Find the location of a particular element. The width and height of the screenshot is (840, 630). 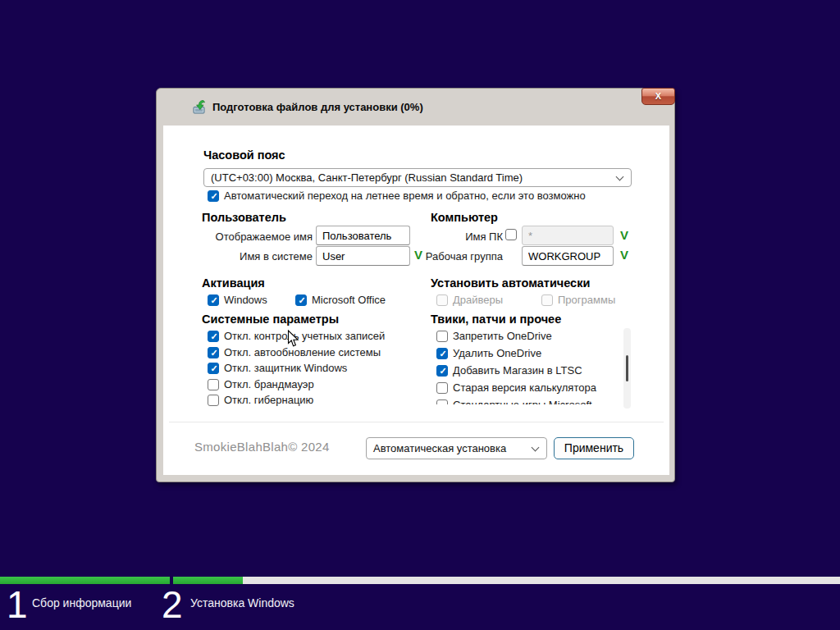

pc-name-valid-mark: V is located at coordinates (624, 235).